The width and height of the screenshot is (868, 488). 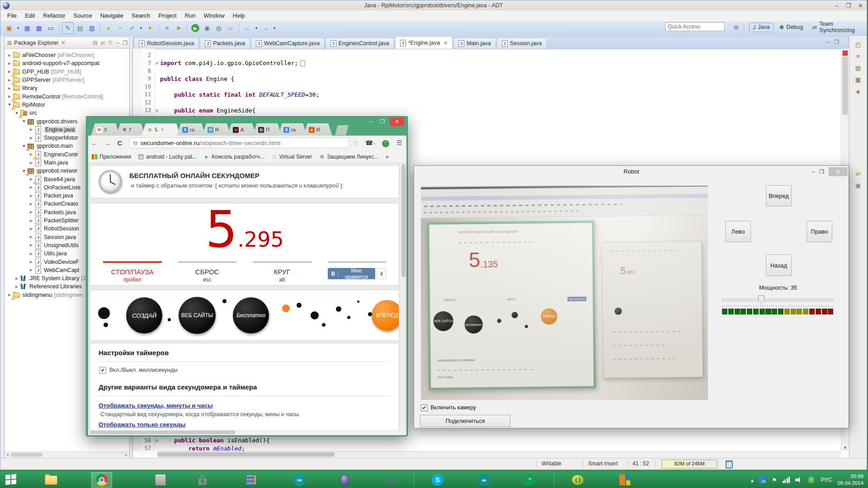 What do you see at coordinates (120, 28) in the screenshot?
I see `android-avd-icon: ◓` at bounding box center [120, 28].